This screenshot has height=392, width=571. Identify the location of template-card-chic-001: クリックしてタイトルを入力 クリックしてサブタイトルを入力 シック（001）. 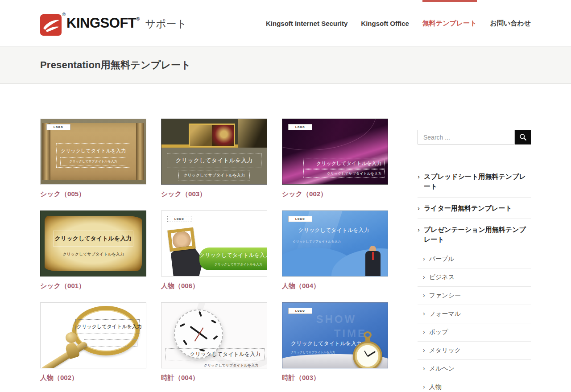
(93, 251).